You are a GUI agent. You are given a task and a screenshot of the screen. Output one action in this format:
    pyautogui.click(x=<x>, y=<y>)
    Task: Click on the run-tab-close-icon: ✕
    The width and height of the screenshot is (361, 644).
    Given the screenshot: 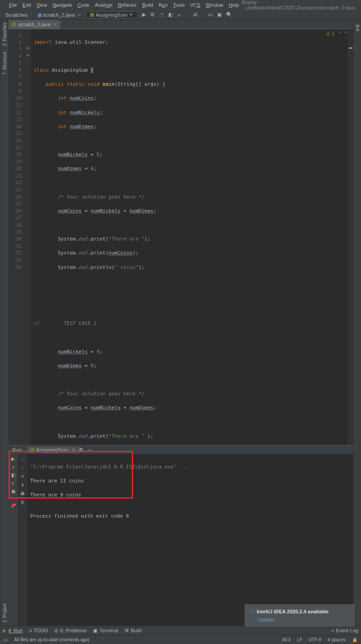 What is the action you would take?
    pyautogui.click(x=74, y=450)
    